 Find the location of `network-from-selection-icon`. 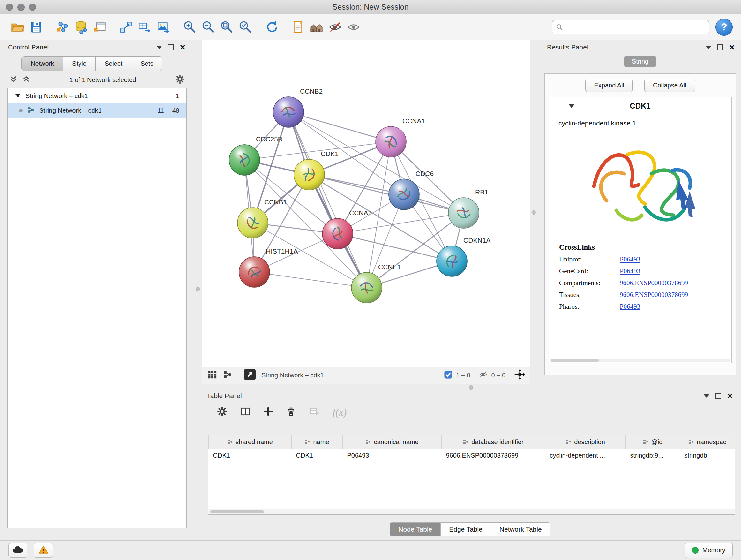

network-from-selection-icon is located at coordinates (126, 27).